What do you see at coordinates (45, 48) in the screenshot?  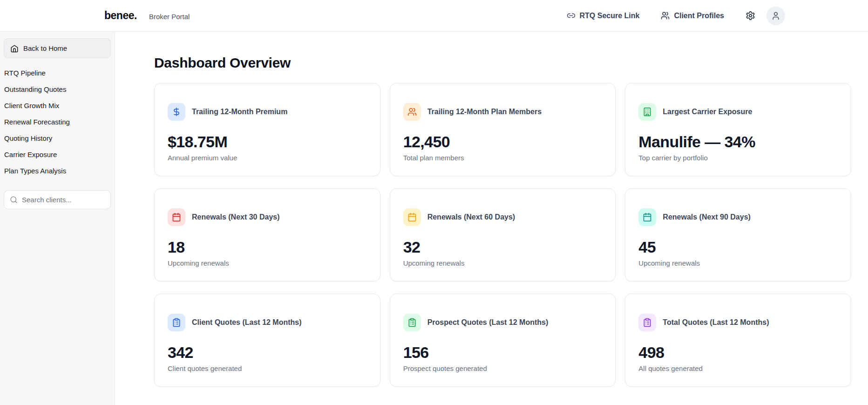 I see `back-to-home-label: Back to Home` at bounding box center [45, 48].